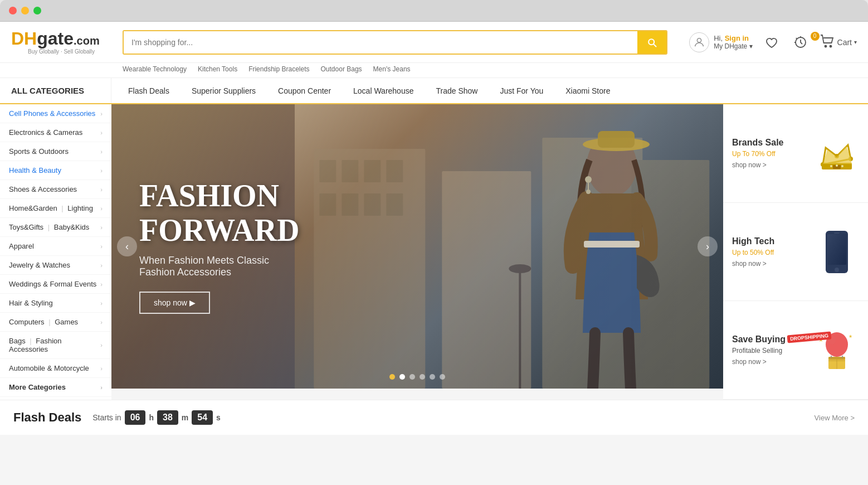 The image size is (868, 485). Describe the element at coordinates (155, 69) in the screenshot. I see `quick-link-wearable: Wearable Technology` at that location.